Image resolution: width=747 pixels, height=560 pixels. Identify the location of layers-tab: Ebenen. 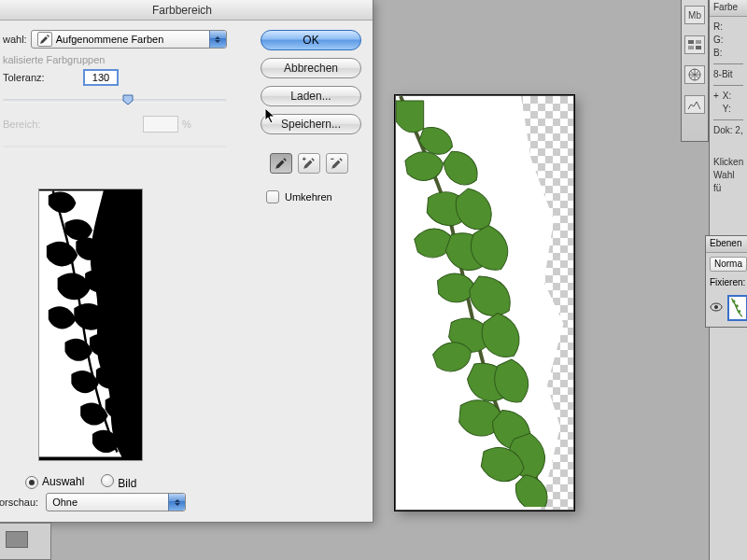
(726, 245).